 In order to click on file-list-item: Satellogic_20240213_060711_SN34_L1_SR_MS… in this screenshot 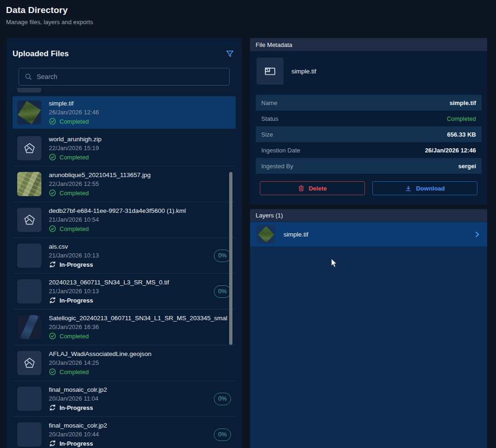, I will do `click(124, 327)`.